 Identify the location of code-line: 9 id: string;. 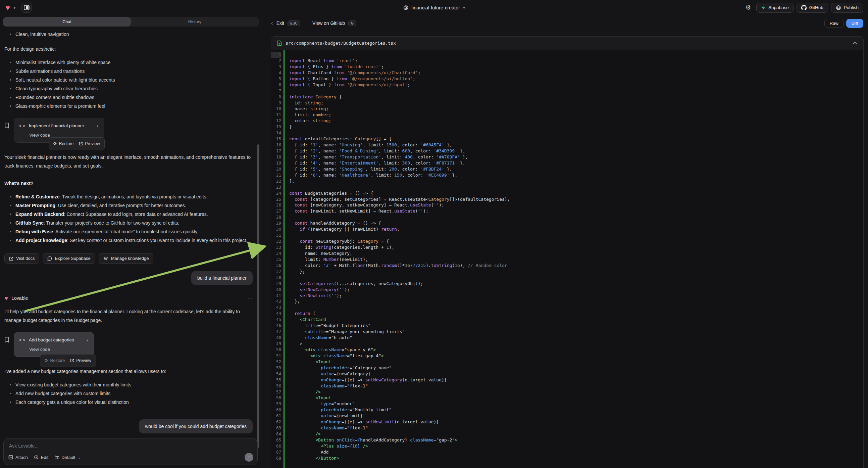
(567, 103).